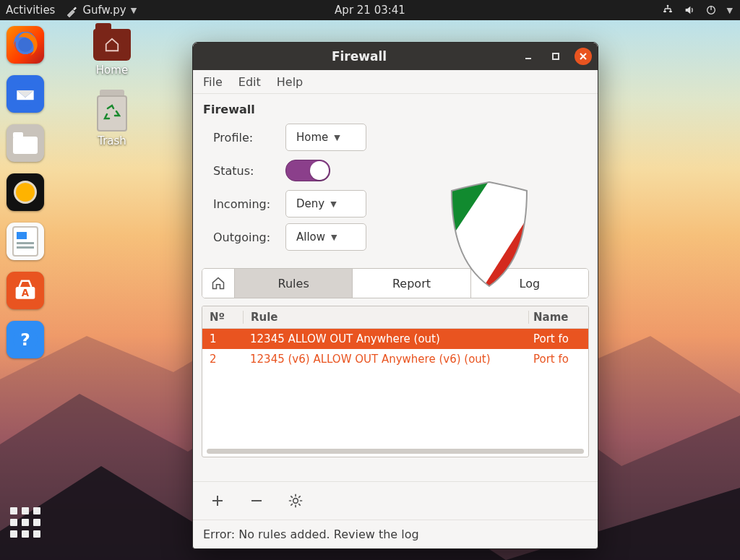 This screenshot has width=740, height=560. I want to click on col-no: Nº, so click(223, 317).